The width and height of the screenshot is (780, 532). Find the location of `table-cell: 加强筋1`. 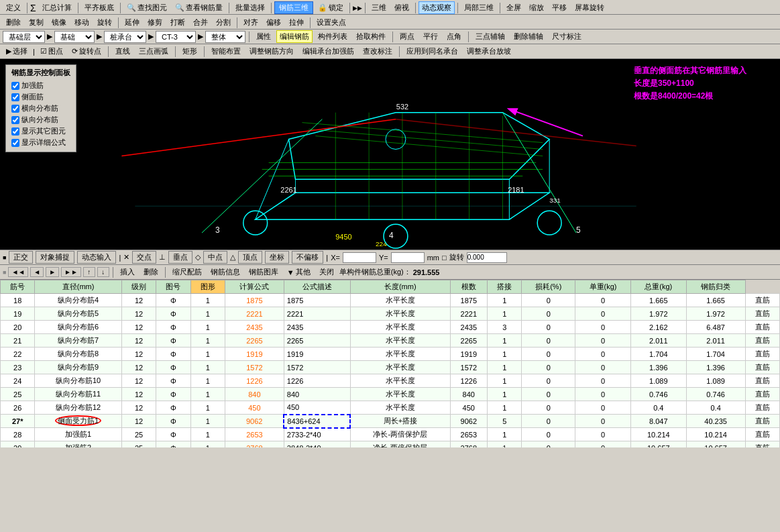

table-cell: 加强筋1 is located at coordinates (78, 435).